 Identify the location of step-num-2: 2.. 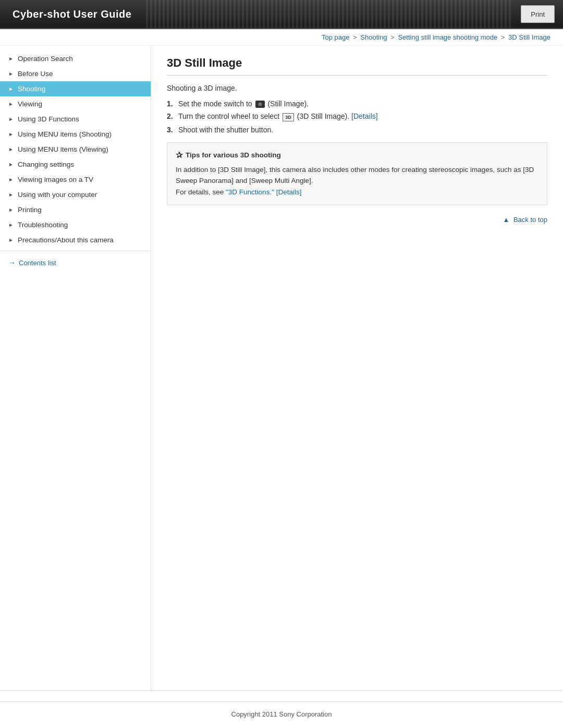
(173, 116).